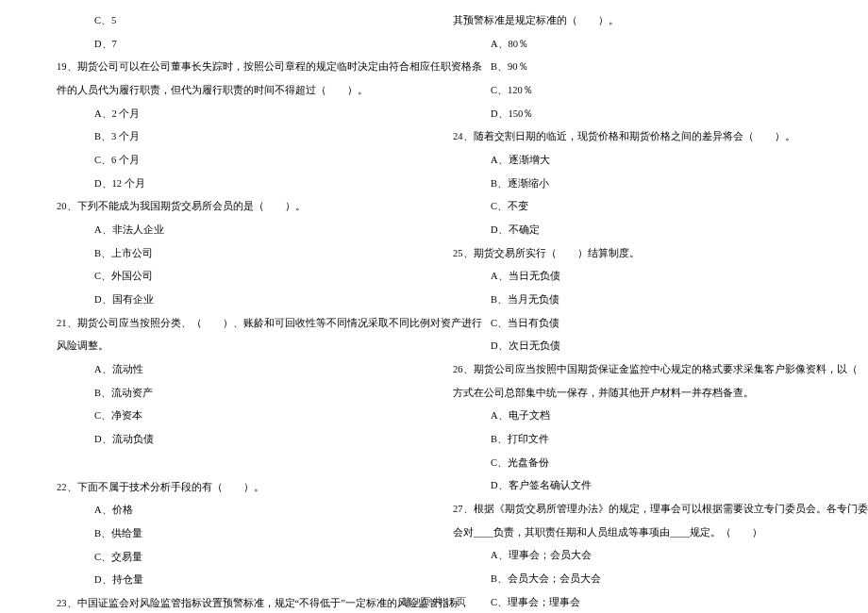 The width and height of the screenshot is (868, 613). Describe the element at coordinates (231, 21) in the screenshot. I see `q18-option-c: C、5` at that location.